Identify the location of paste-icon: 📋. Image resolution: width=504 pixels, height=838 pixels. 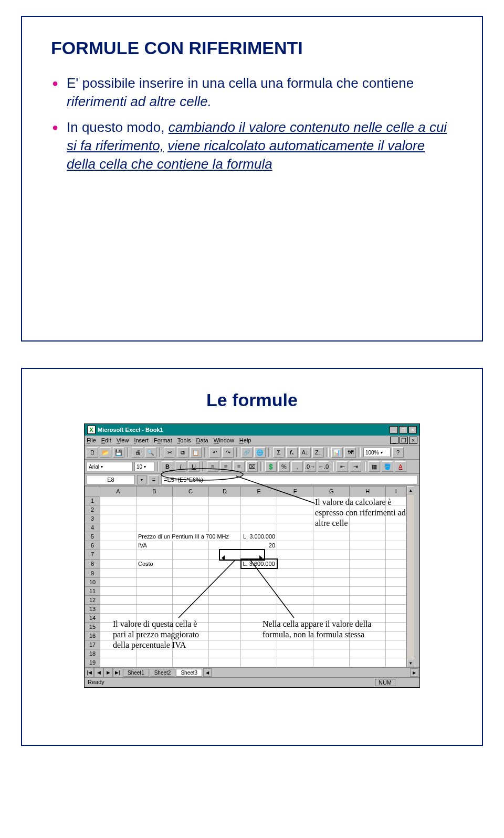
(196, 452).